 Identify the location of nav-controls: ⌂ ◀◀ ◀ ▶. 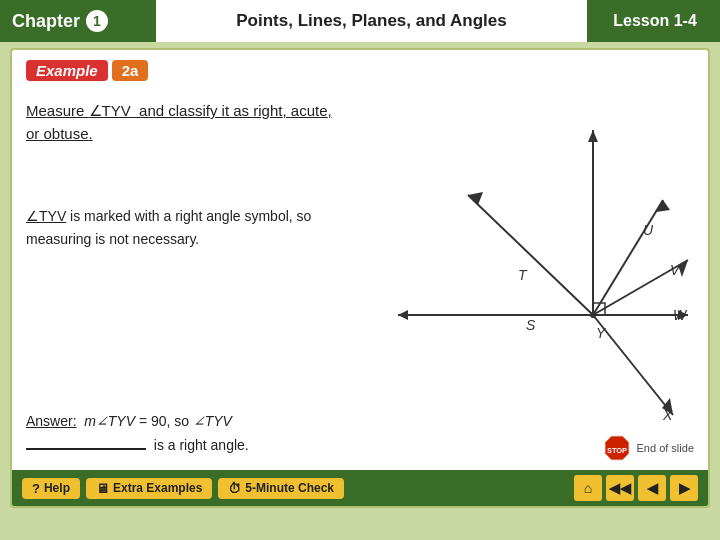
(636, 488).